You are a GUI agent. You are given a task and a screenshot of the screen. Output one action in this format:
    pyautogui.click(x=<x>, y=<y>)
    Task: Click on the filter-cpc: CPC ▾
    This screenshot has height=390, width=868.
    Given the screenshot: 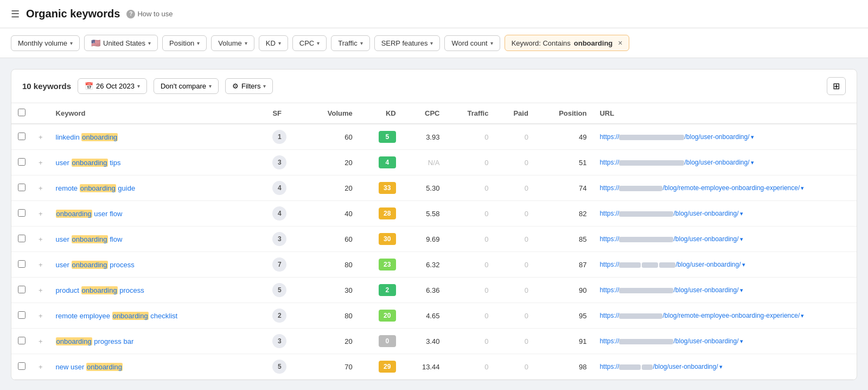 What is the action you would take?
    pyautogui.click(x=309, y=43)
    